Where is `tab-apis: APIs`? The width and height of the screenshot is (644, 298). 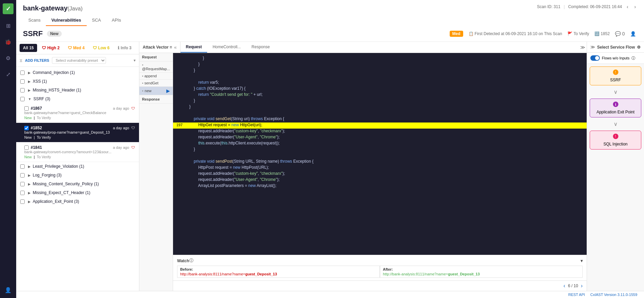 tab-apis: APIs is located at coordinates (116, 20).